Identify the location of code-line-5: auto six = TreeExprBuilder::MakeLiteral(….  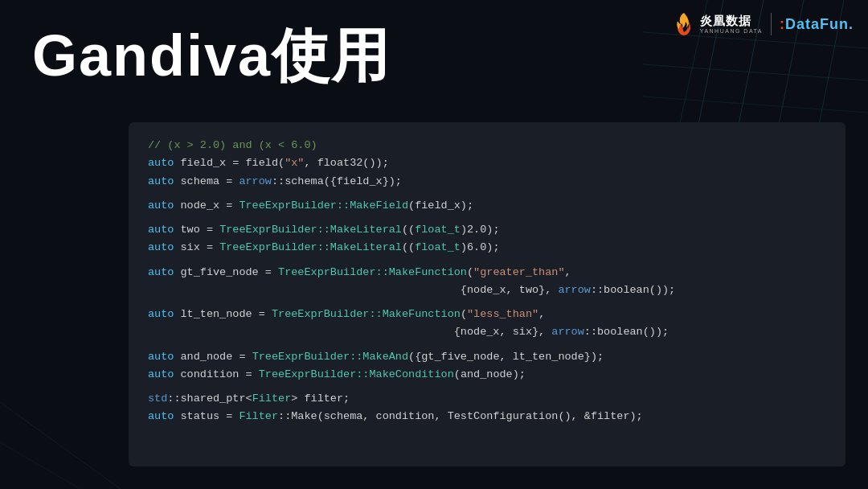
(487, 248).